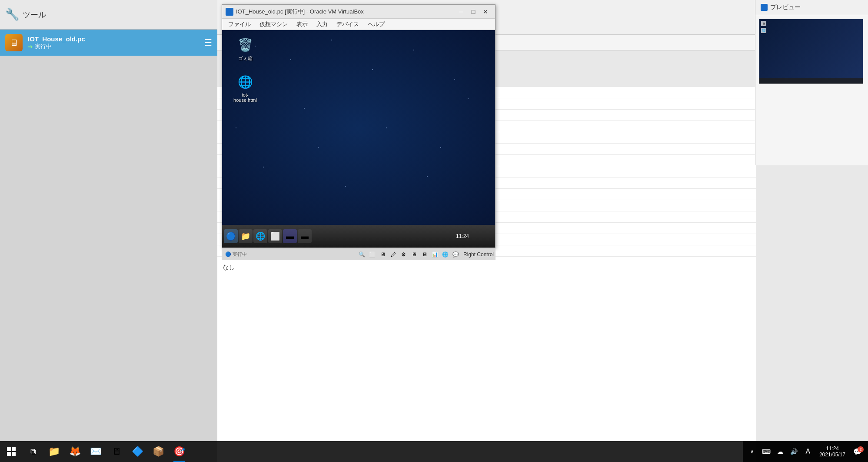  What do you see at coordinates (290, 236) in the screenshot?
I see `vm-task-item1: ▬` at bounding box center [290, 236].